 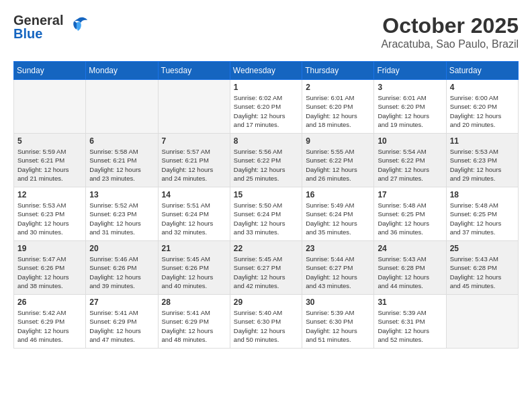 I want to click on day-number: 15, so click(x=266, y=195).